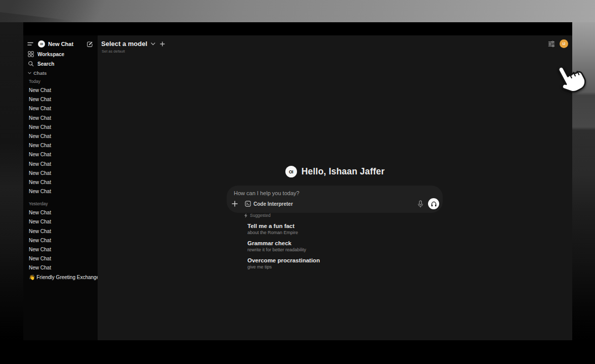  I want to click on suggested-label: Suggested, so click(260, 215).